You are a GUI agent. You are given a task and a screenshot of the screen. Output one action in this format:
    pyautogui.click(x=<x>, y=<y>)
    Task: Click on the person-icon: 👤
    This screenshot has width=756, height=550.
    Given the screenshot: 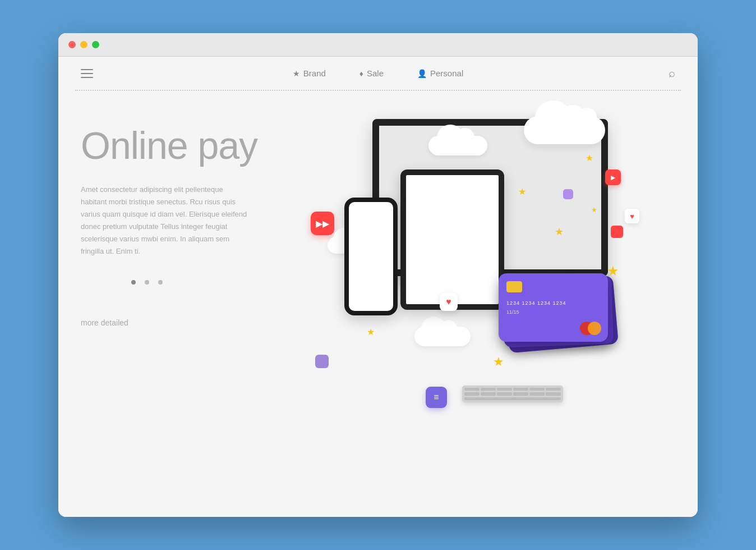 What is the action you would take?
    pyautogui.click(x=422, y=74)
    